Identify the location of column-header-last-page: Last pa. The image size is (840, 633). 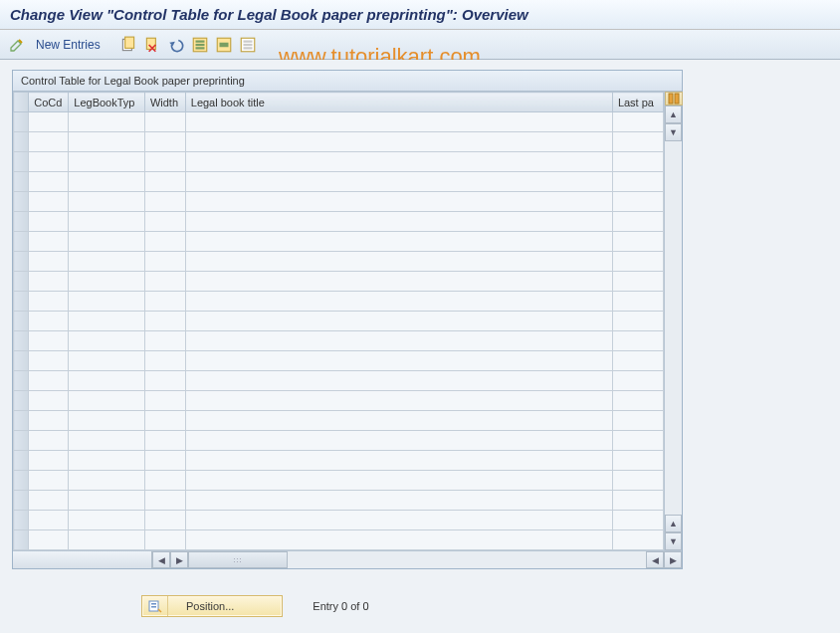
(637, 103).